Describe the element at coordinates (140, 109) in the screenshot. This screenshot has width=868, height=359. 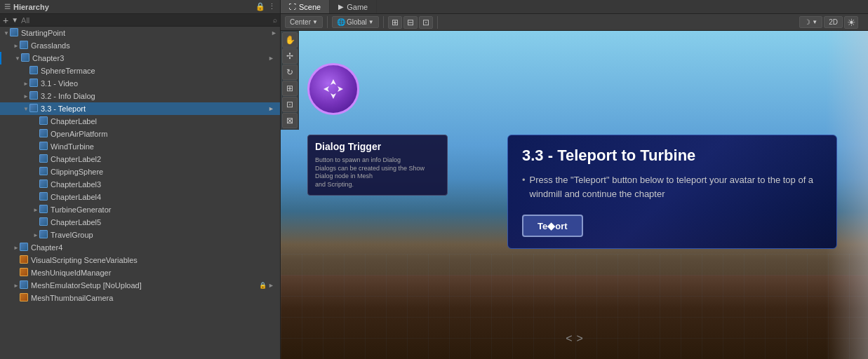
I see `tree-item-teleport: 3.3 - Teleport ►` at that location.